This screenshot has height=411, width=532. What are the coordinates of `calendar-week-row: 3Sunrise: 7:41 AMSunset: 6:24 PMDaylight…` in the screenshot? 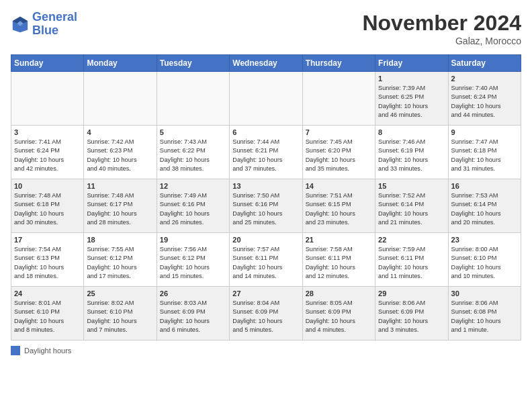 It's located at (266, 152).